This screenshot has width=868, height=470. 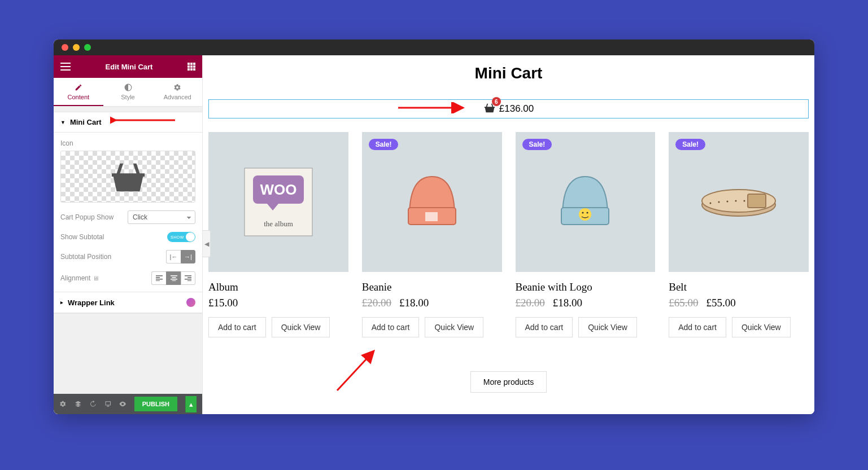 What do you see at coordinates (86, 257) in the screenshot?
I see `subtotal-position-label: Subtotal Position` at bounding box center [86, 257].